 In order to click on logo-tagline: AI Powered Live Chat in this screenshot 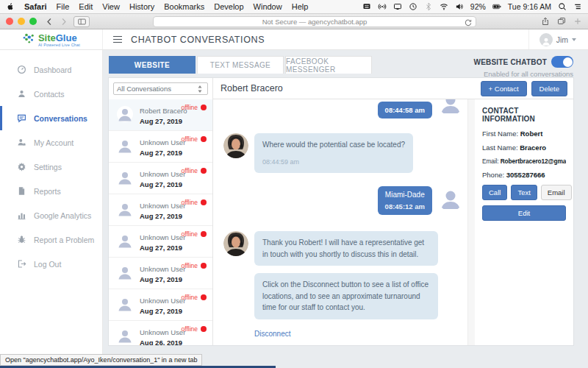, I will do `click(59, 46)`.